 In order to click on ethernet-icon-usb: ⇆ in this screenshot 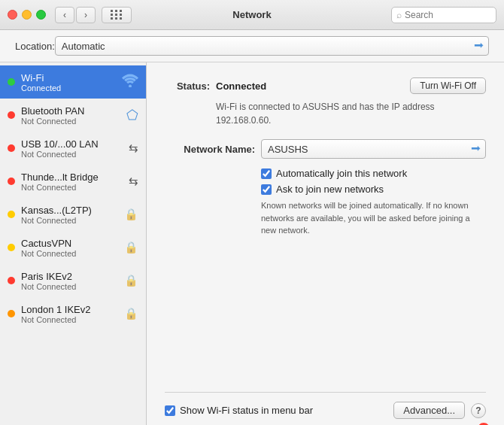, I will do `click(134, 148)`.